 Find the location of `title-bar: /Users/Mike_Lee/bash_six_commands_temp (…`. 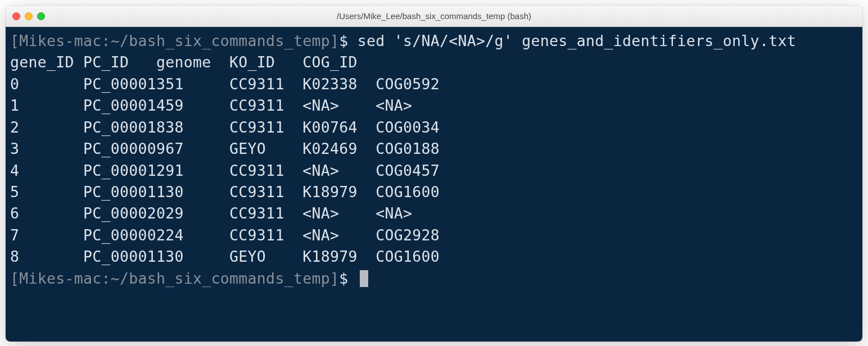

title-bar: /Users/Mike_Lee/bash_six_commands_temp (… is located at coordinates (434, 16).